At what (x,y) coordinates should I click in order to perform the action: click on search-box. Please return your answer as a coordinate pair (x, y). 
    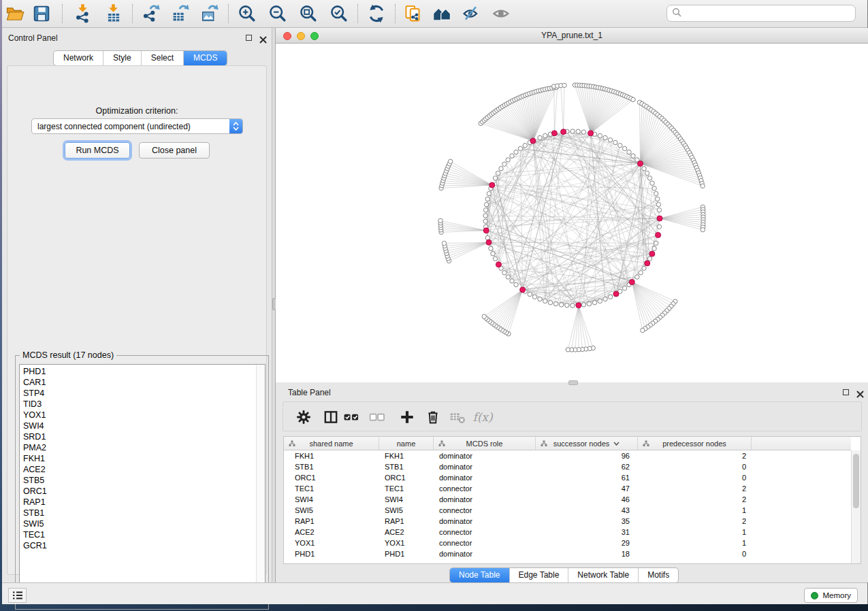
    Looking at the image, I should click on (761, 14).